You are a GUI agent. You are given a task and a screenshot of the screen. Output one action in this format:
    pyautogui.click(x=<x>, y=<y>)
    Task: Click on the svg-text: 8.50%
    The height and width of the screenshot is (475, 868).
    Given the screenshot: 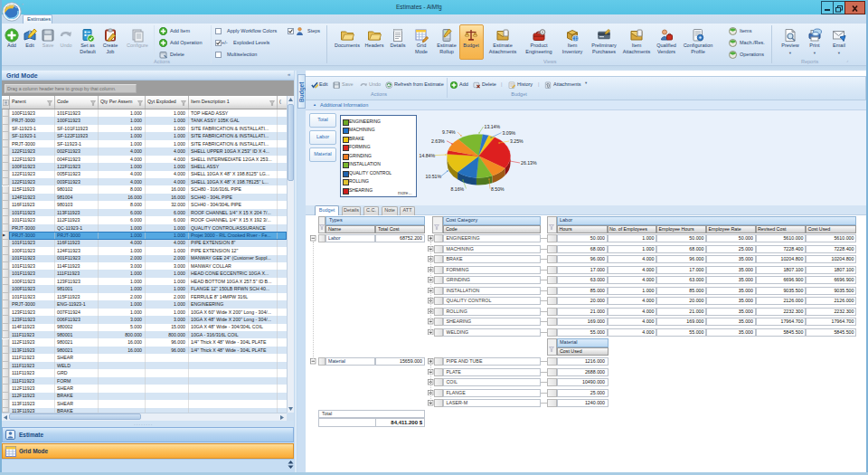 What is the action you would take?
    pyautogui.click(x=497, y=189)
    